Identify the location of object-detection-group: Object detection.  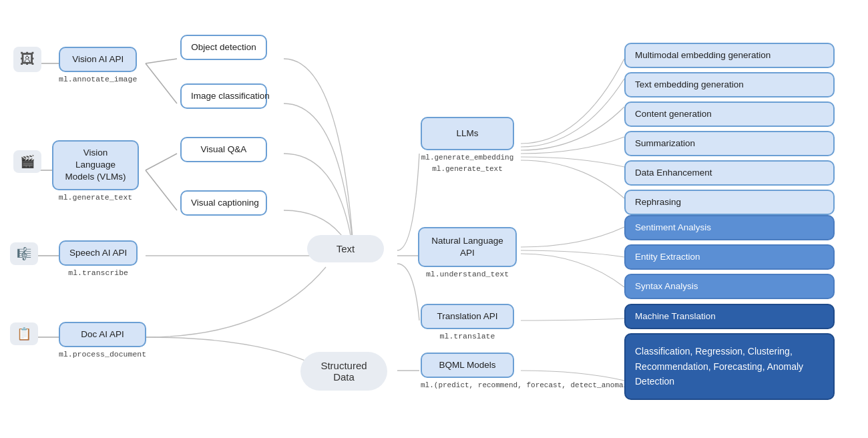
(224, 47).